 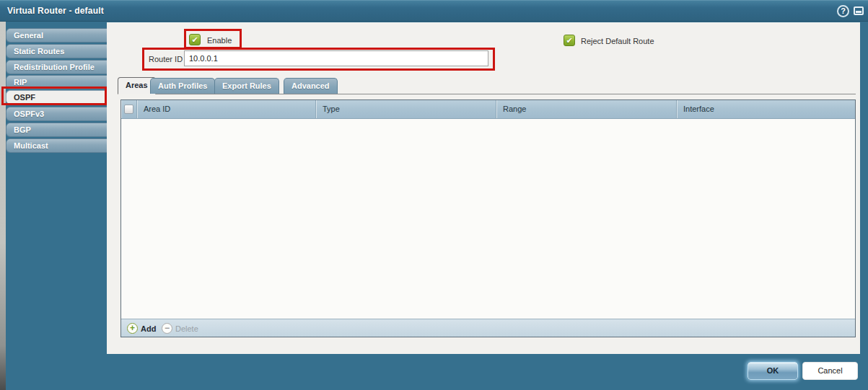 I want to click on enable-label: Enable, so click(x=219, y=40).